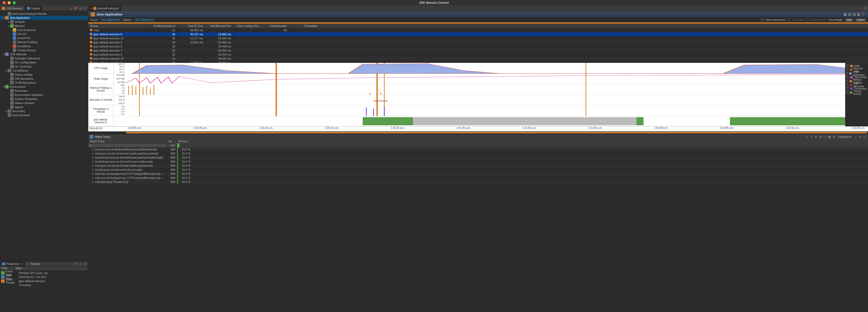  Describe the element at coordinates (807, 20) in the screenshot. I see `same-threads-checkbox` at that location.